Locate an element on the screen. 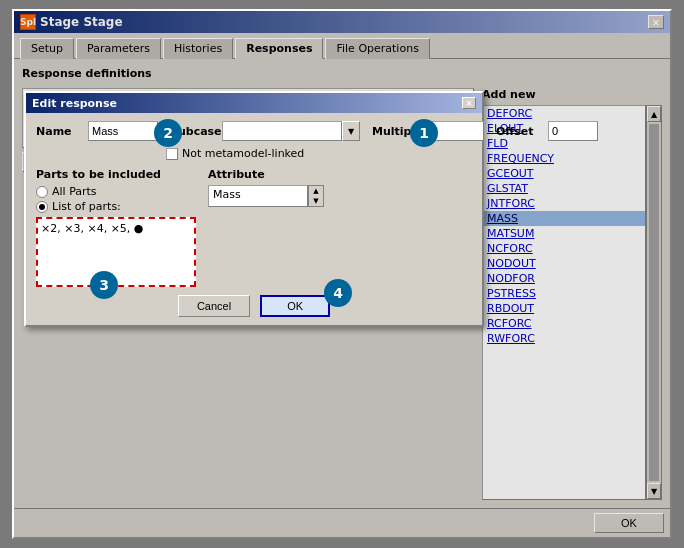 The height and width of the screenshot is (548, 684). attribute-select-container: Mass ▲ ▼ is located at coordinates (340, 196).